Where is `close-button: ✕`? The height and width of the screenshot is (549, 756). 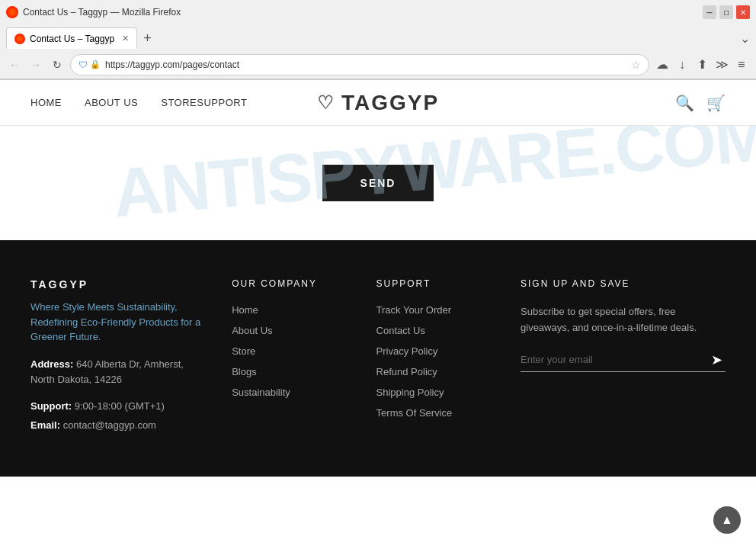 close-button: ✕ is located at coordinates (743, 12).